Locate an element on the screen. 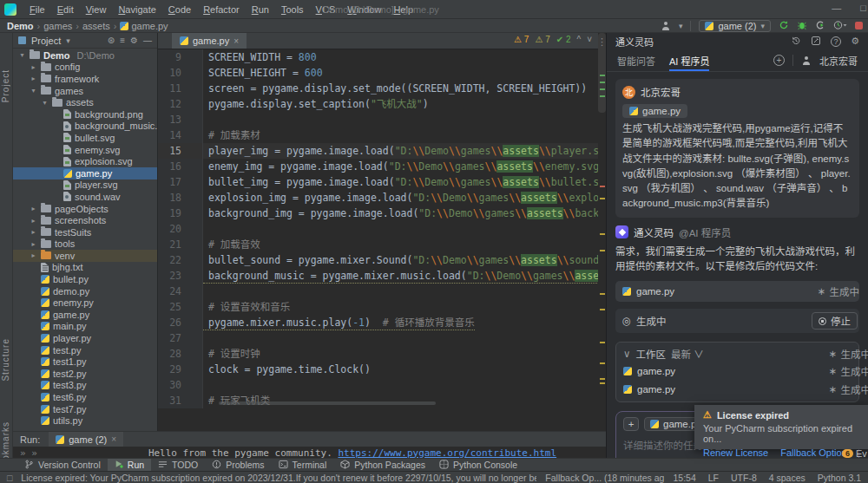  menu-code: Code is located at coordinates (180, 10).